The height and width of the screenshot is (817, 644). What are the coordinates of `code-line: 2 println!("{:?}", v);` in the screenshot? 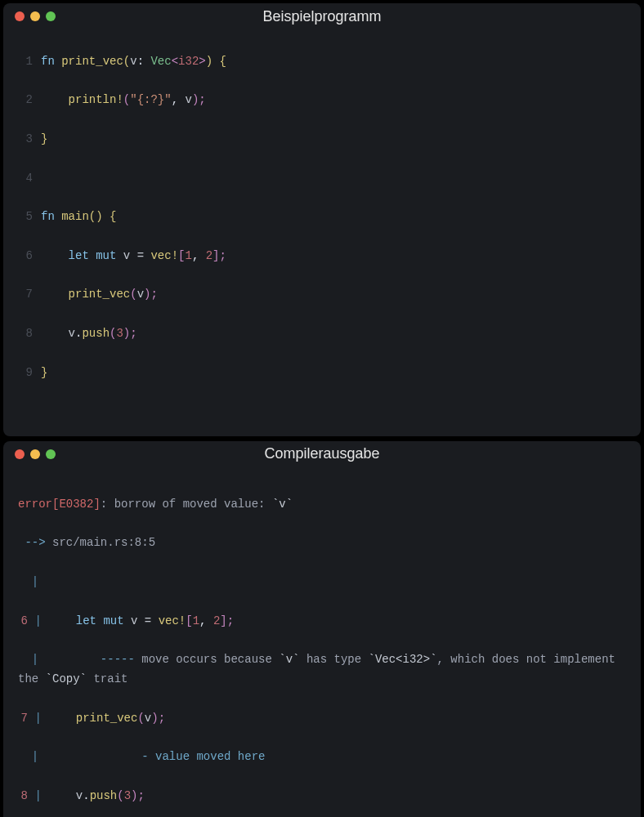 It's located at (322, 100).